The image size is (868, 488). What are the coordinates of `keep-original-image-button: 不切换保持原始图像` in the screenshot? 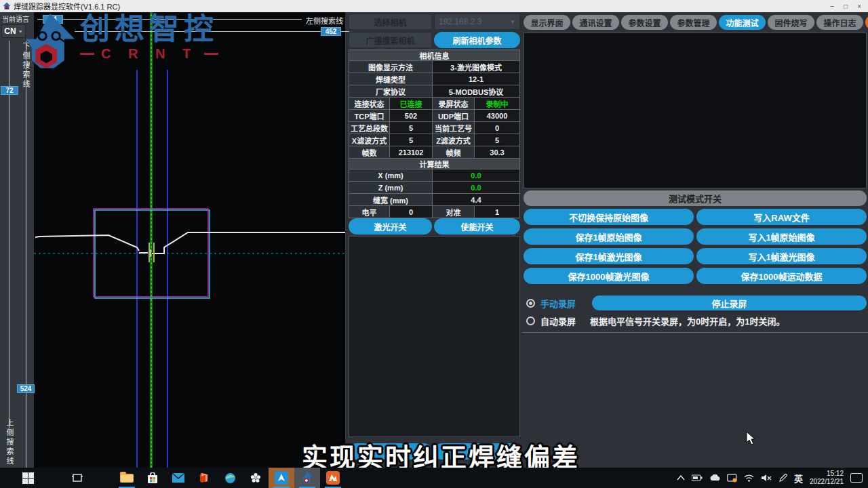 It's located at (609, 217).